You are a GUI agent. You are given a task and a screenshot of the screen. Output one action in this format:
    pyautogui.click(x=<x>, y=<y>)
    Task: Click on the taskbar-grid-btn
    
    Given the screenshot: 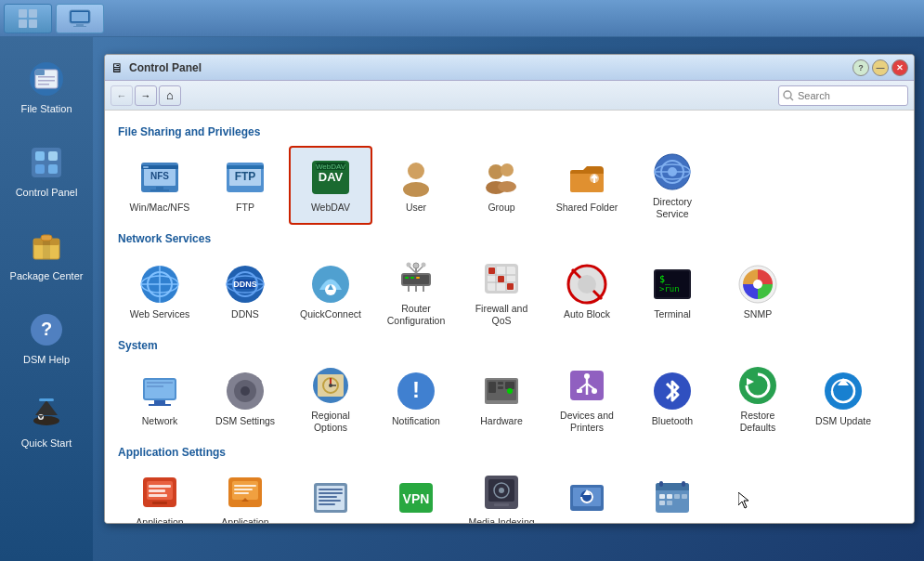 What is the action you would take?
    pyautogui.click(x=28, y=19)
    